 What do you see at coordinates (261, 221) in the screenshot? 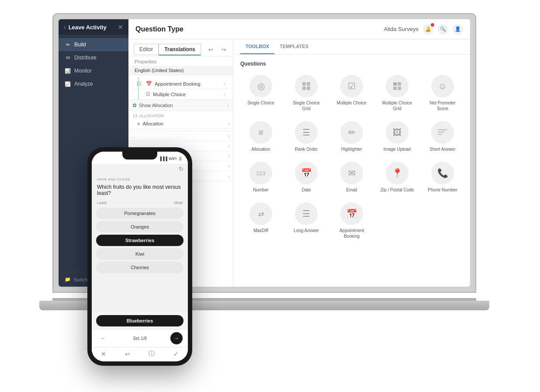
I see `question-item-maxdiff: ⇄ MaxDiff` at bounding box center [261, 221].